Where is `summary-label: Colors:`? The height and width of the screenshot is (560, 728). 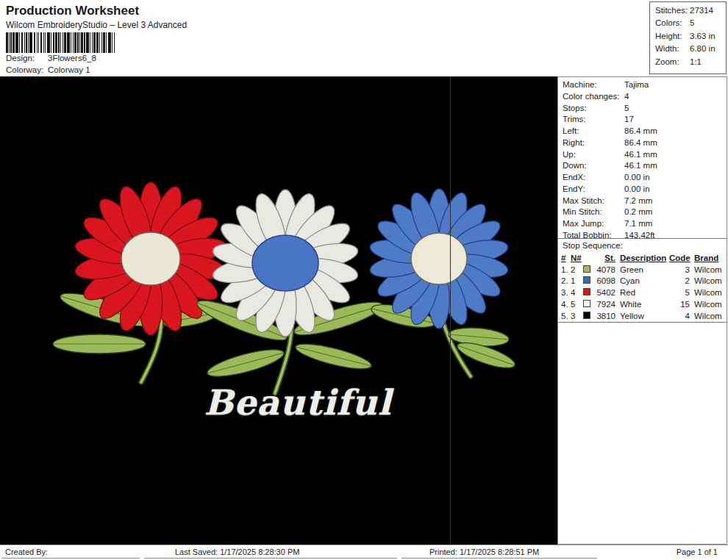
summary-label: Colors: is located at coordinates (672, 25).